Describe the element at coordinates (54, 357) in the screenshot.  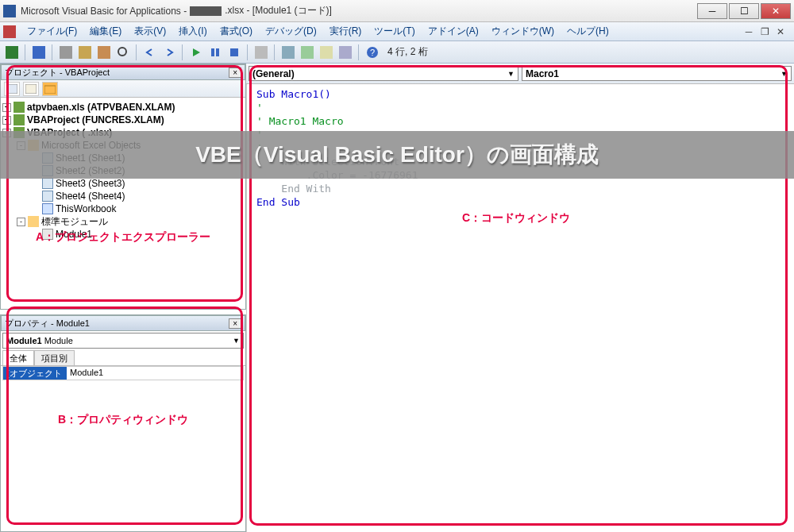
I see `properties-tab-category: 項目別` at that location.